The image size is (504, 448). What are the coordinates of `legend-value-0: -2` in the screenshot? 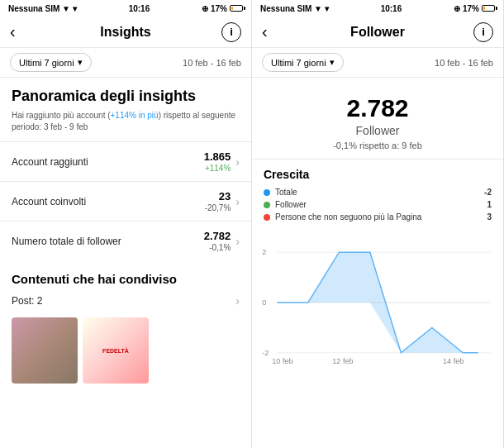 It's located at (487, 192).